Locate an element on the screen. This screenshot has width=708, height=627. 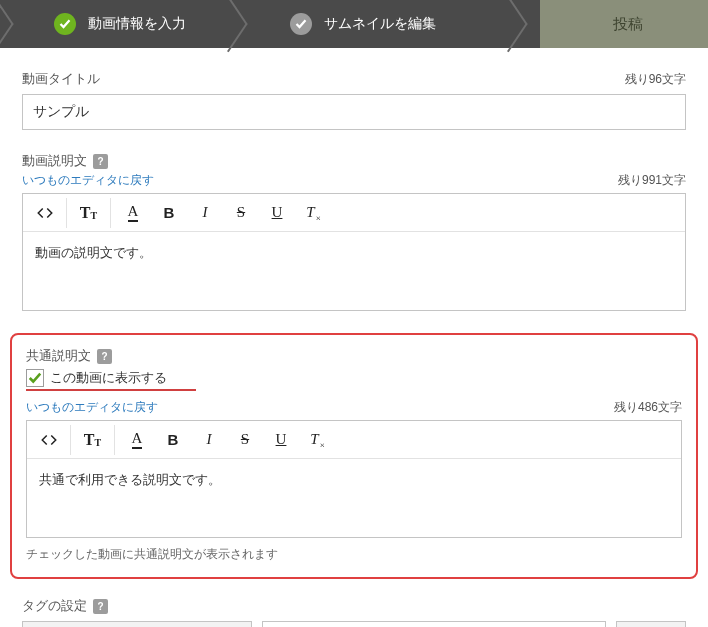
common-desc-label: 共通説明文 ? is located at coordinates (354, 356).